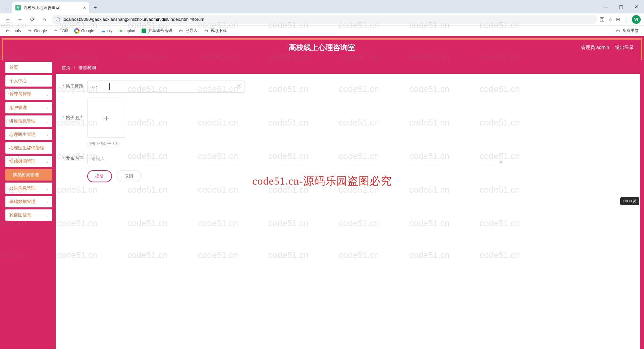 This screenshot has width=644, height=349. Describe the element at coordinates (29, 67) in the screenshot. I see `sidebar-item-home: 首页` at that location.